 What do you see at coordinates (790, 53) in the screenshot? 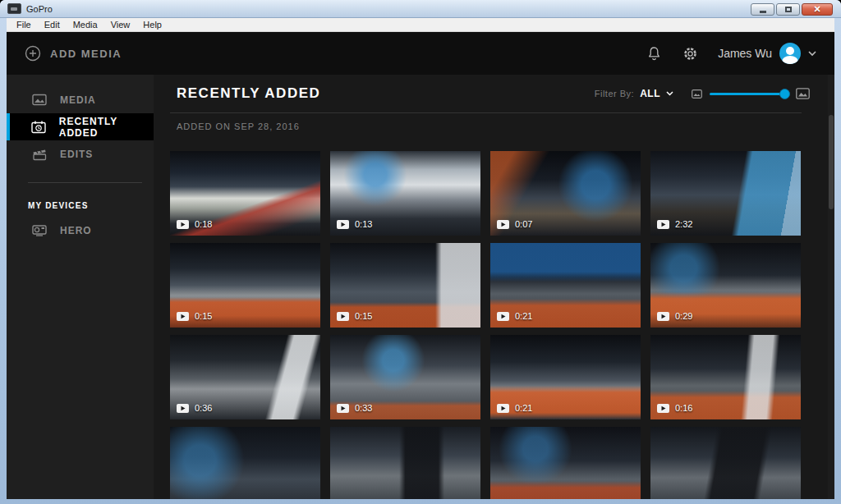
I see `user-avatar` at bounding box center [790, 53].